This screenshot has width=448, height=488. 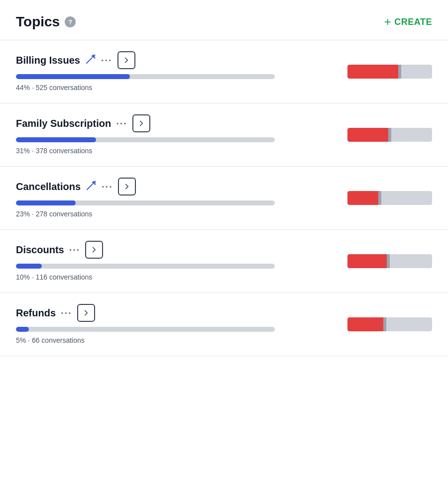 What do you see at coordinates (145, 187) in the screenshot?
I see `topic-header: Cancellations ···` at bounding box center [145, 187].